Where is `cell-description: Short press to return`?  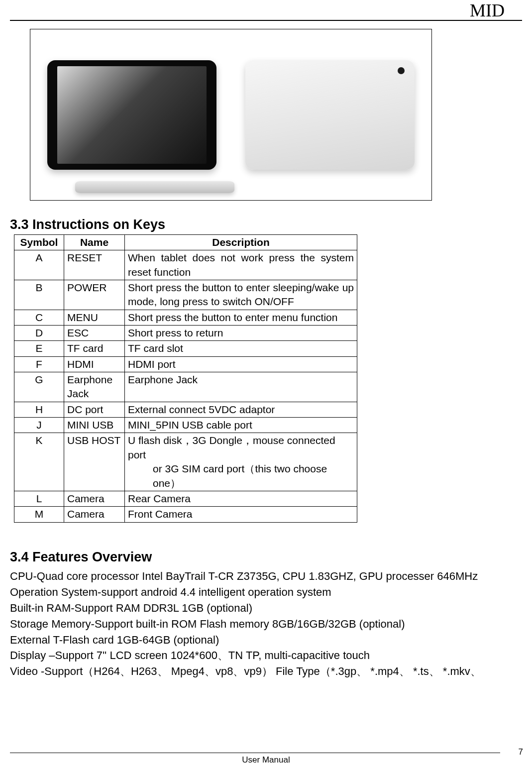
cell-description: Short press to return is located at coordinates (241, 333).